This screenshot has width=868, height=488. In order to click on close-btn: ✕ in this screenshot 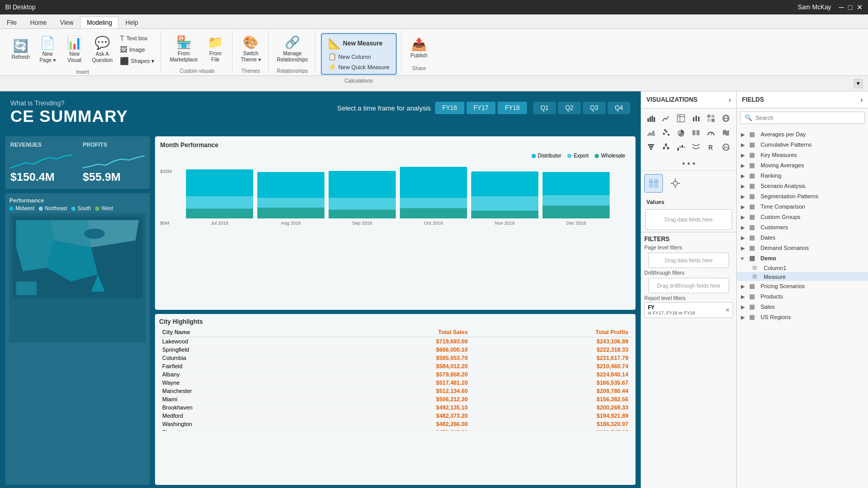, I will do `click(860, 7)`.